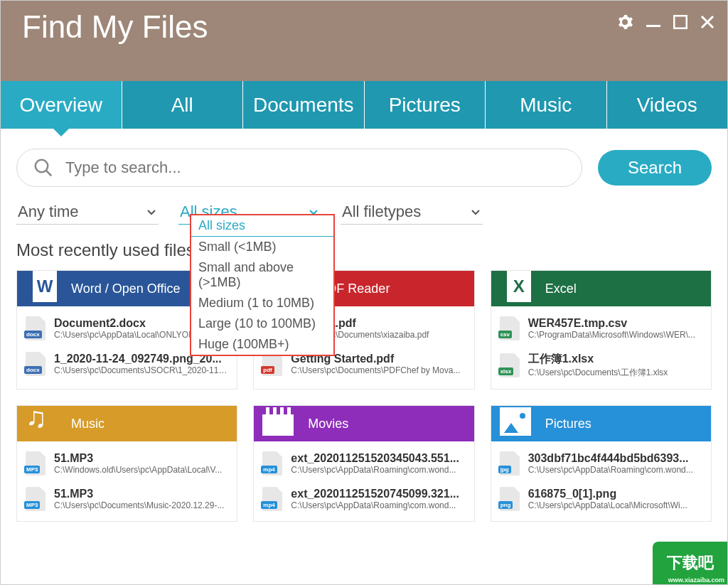  I want to click on filter-type-label: All filetypes, so click(381, 212).